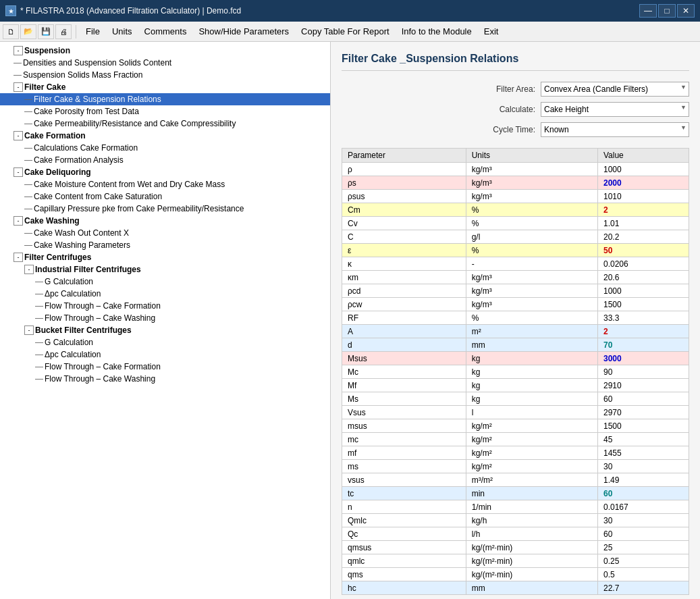 This screenshot has height=599, width=700. I want to click on cell-param: ρcd, so click(404, 291).